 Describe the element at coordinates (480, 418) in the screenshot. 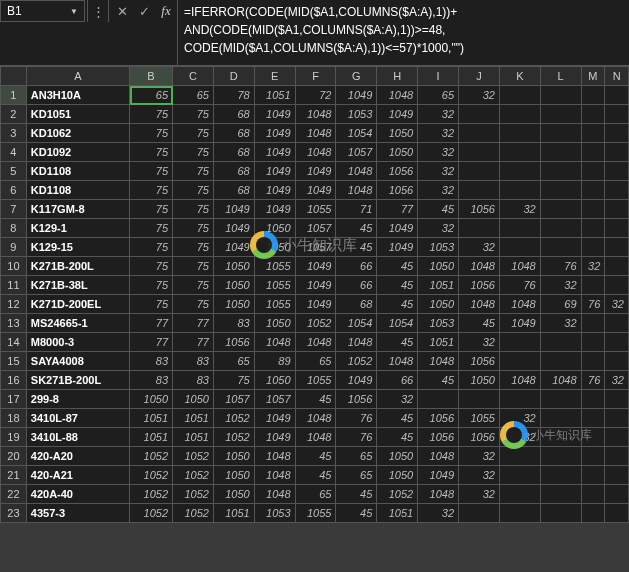

I see `cell: 1055` at that location.